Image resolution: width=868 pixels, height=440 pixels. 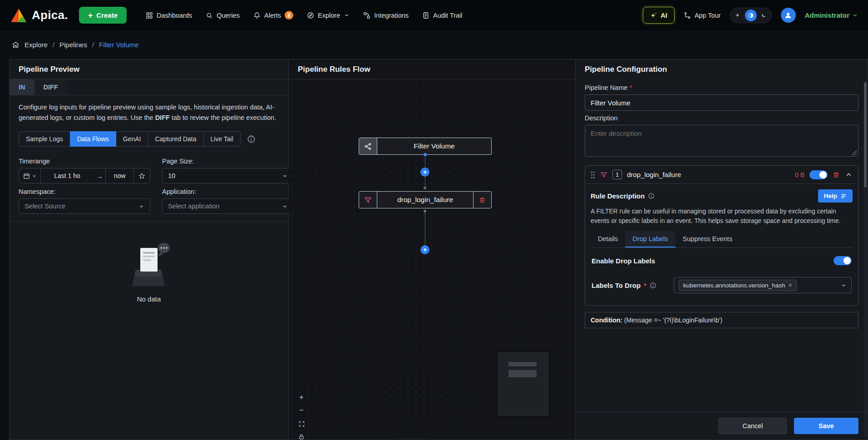 What do you see at coordinates (790, 285) in the screenshot?
I see `remove-tag-button: ×` at bounding box center [790, 285].